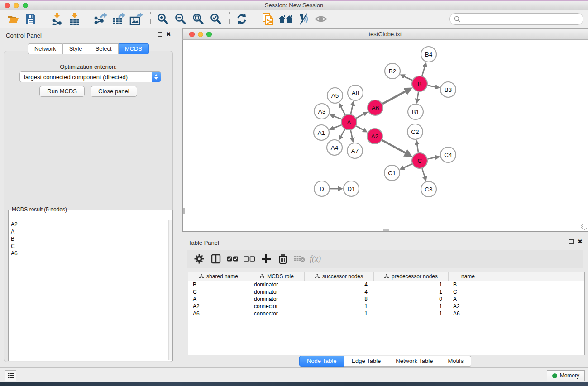  What do you see at coordinates (62, 91) in the screenshot?
I see `run-mcds-button: Run MCDS` at bounding box center [62, 91].